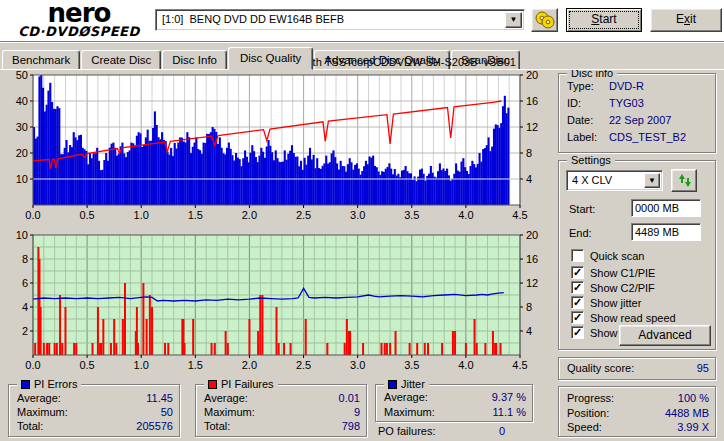  I want to click on start-position-input, so click(666, 208).